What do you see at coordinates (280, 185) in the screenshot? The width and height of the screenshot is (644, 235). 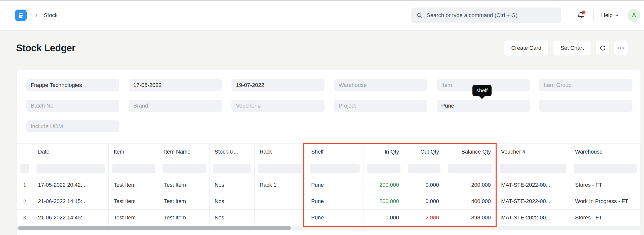 I see `cell-rack: Rack 1` at bounding box center [280, 185].